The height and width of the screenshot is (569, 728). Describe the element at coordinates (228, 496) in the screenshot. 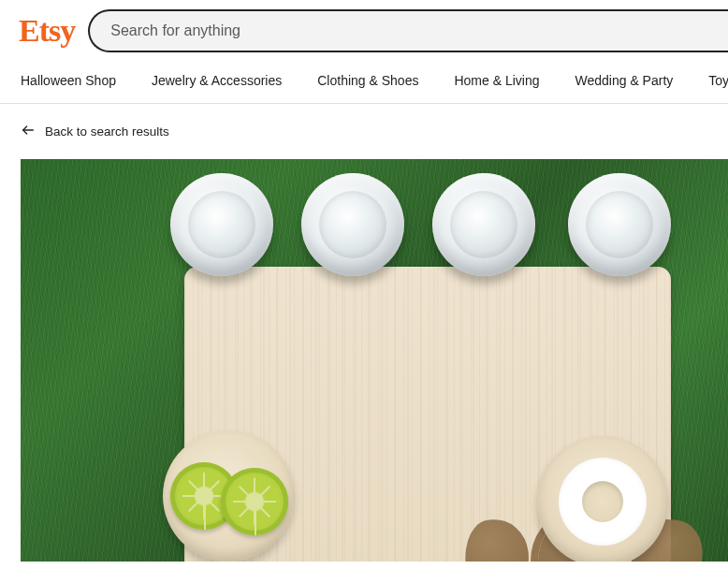

I see `lime-dish` at that location.